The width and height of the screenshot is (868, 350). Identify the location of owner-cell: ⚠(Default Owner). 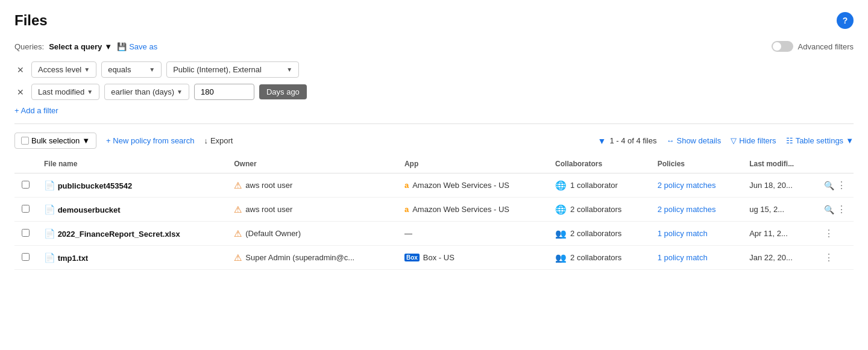
(312, 234).